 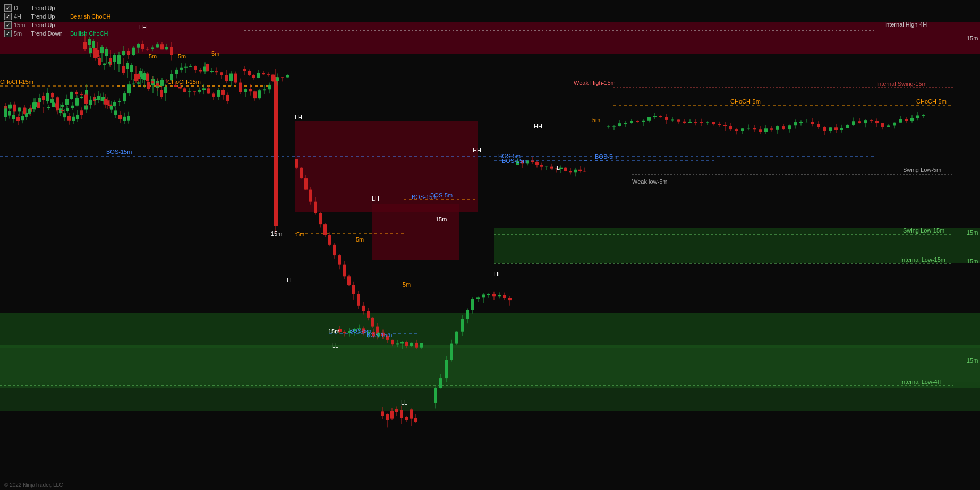 What do you see at coordinates (57, 33) in the screenshot?
I see `legend-item-5m: ✓ 5m Trend Down Bullish ChoCH` at bounding box center [57, 33].